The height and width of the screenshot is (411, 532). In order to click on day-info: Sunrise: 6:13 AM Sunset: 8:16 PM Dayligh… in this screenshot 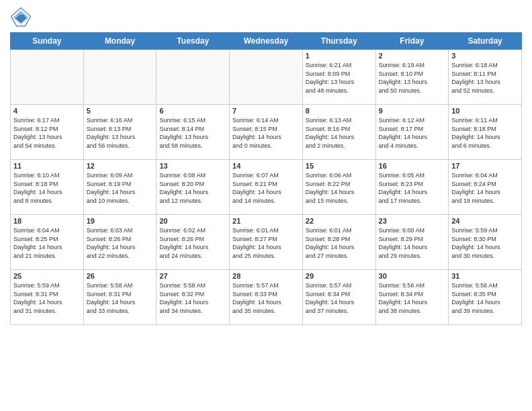, I will do `click(339, 133)`.